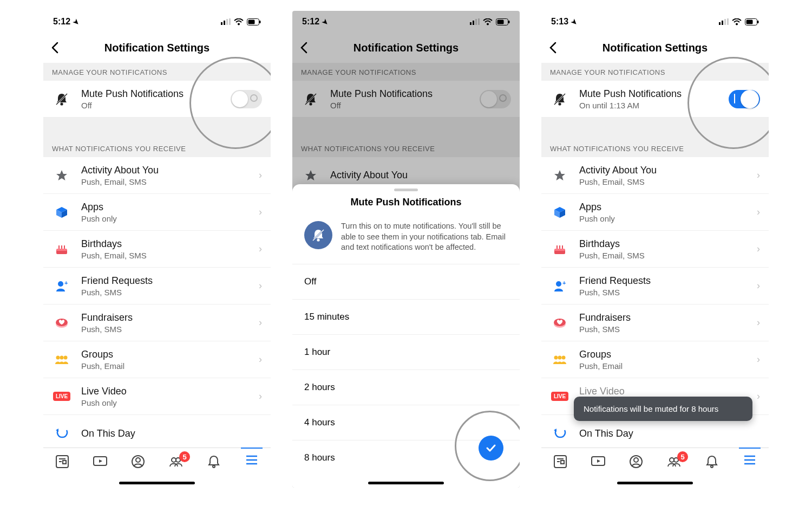 The image size is (812, 525). I want to click on live-row: LIVE Live VideoPush only ›, so click(157, 397).